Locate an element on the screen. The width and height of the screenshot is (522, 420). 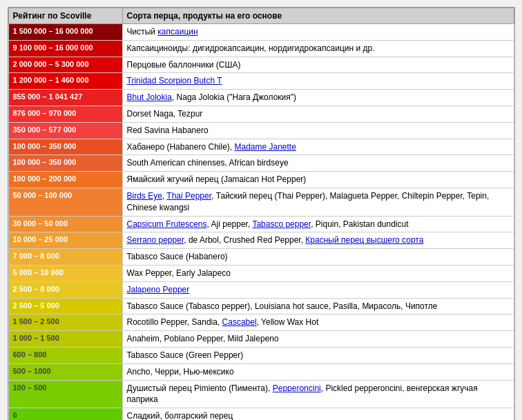
pepper-description: Jalapeno Pepper is located at coordinates (318, 290).